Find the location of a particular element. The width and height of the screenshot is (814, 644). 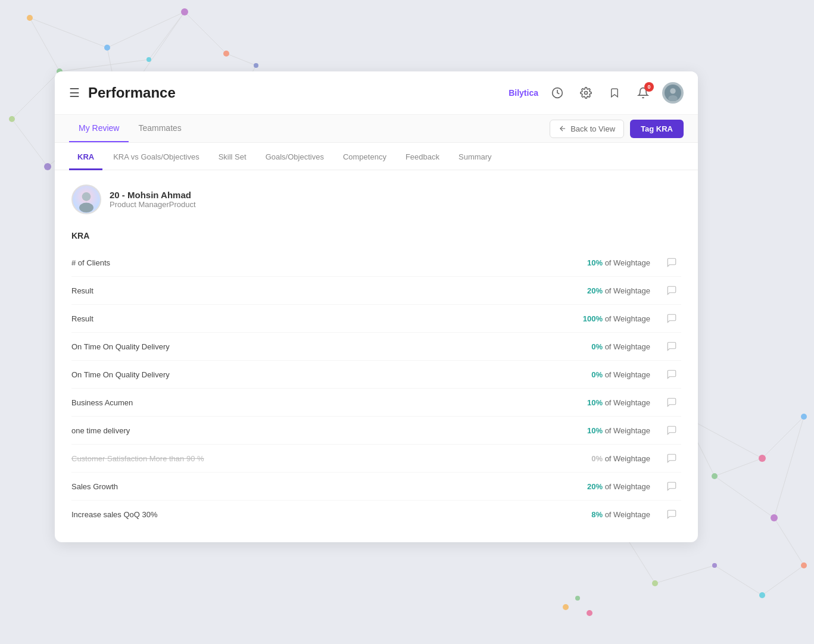

hamburger-icon: ☰ is located at coordinates (74, 93).